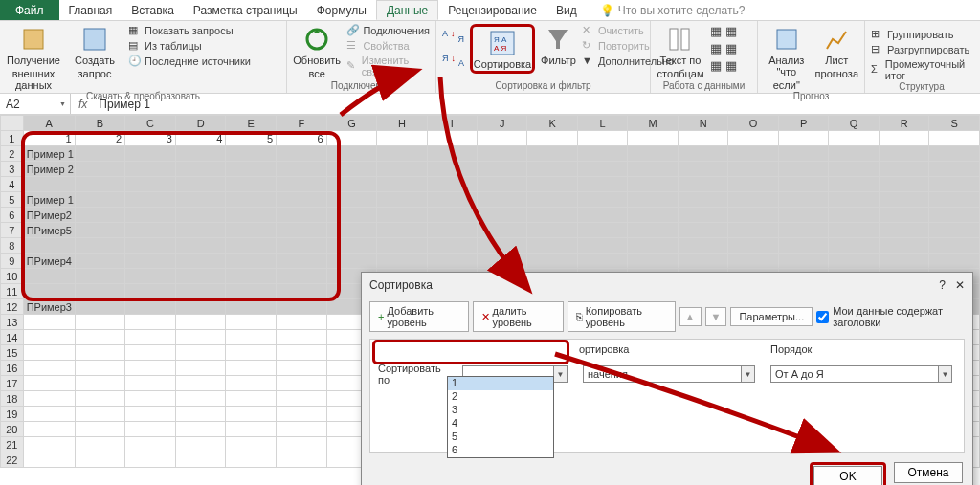 This screenshot has width=980, height=485. What do you see at coordinates (189, 31) in the screenshot?
I see `show-queries: ▦Показать запросы` at bounding box center [189, 31].